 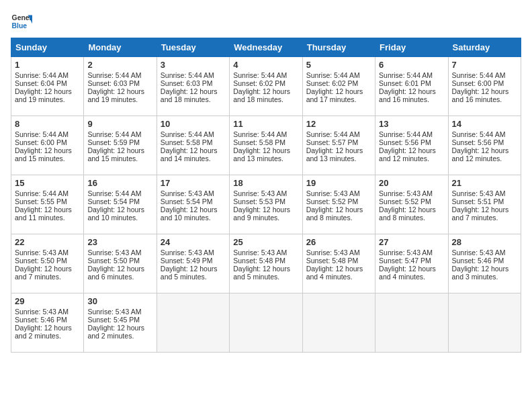 What do you see at coordinates (412, 264) in the screenshot?
I see `calendar-cell: 27Sunrise: 5:43 AMSunset: 5:47 PMDayligh…` at bounding box center [412, 264].